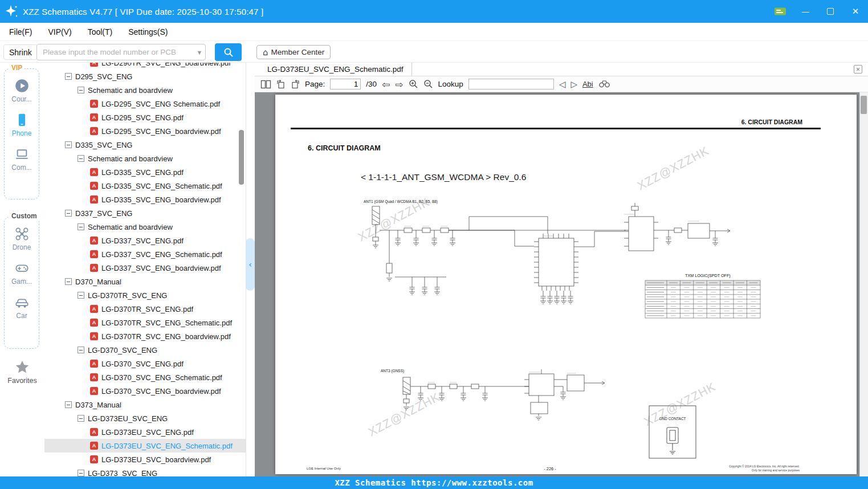 The image size is (868, 489). What do you see at coordinates (21, 32) in the screenshot?
I see `menu-file: File(F)` at bounding box center [21, 32].